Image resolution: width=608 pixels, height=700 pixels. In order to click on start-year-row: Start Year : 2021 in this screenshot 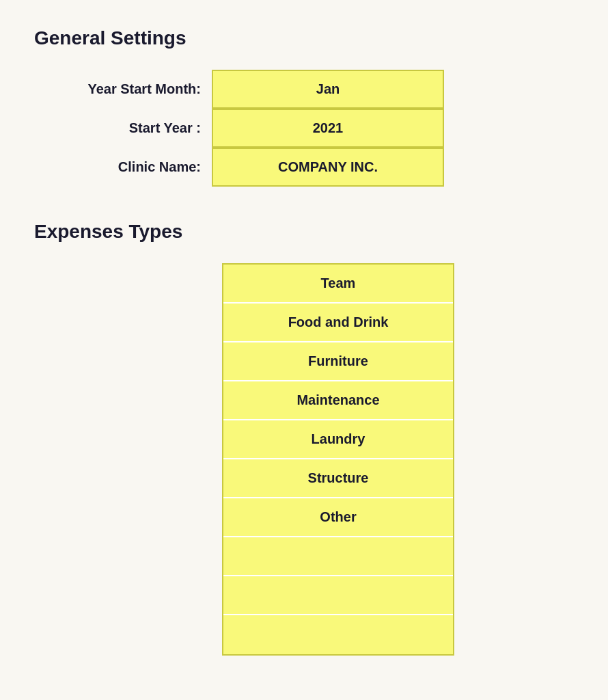, I will do `click(260, 129)`.